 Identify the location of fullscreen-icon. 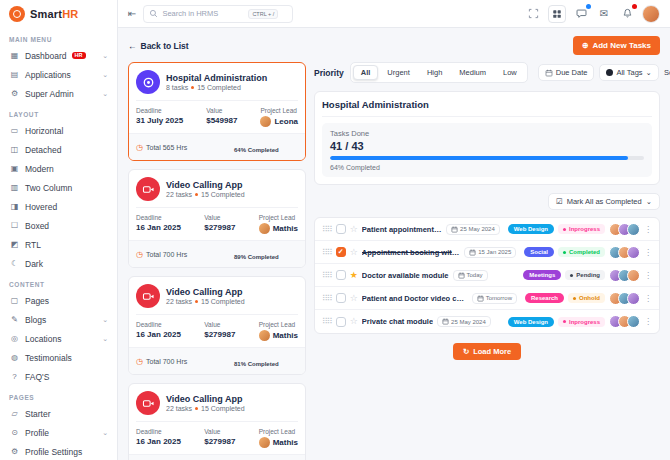
(533, 14).